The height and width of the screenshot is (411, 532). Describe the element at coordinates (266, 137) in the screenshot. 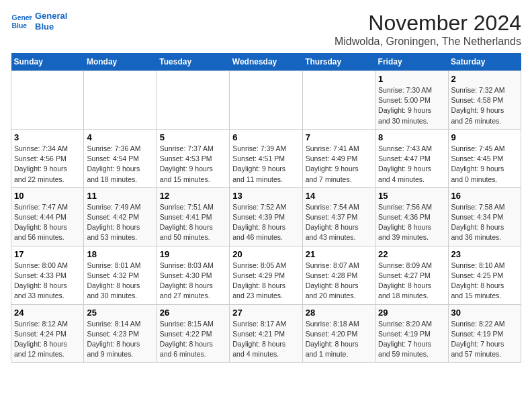

I see `day-number: 6` at that location.